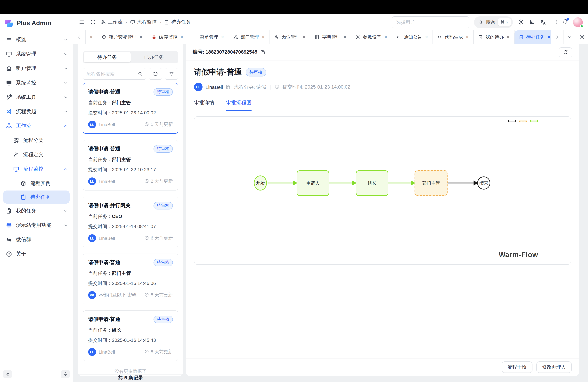  I want to click on app-logo: Plus Admin, so click(37, 23).